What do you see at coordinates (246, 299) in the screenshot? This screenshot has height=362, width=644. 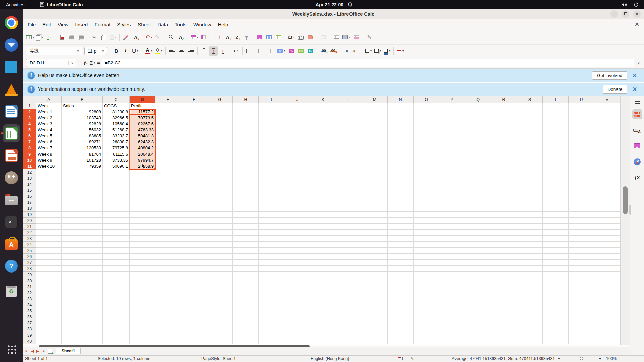 I see `cell-H33` at bounding box center [246, 299].